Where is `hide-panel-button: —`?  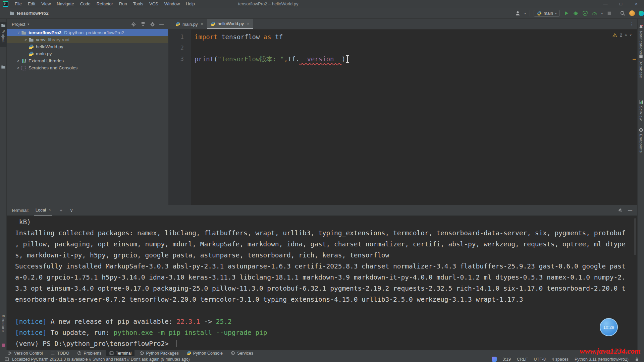
hide-panel-button: — is located at coordinates (162, 24).